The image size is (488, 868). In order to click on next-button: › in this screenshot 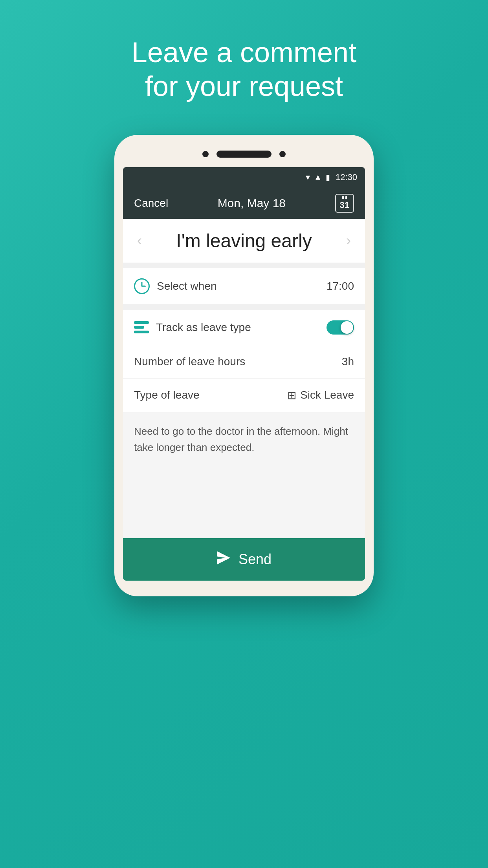, I will do `click(349, 241)`.